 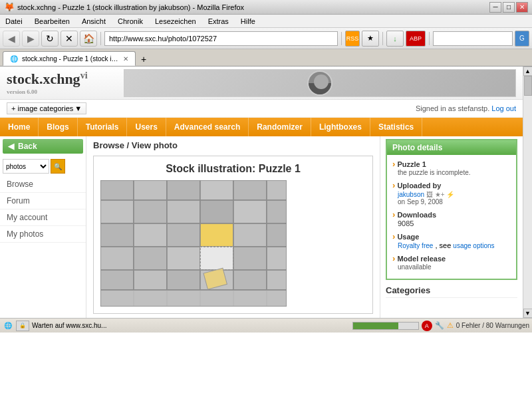 I want to click on uploaded-by-label: Uploaded by, so click(x=419, y=186).